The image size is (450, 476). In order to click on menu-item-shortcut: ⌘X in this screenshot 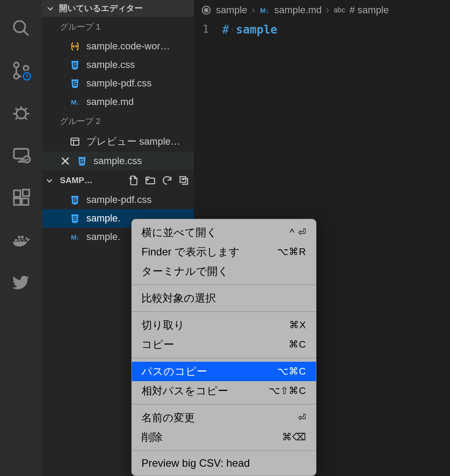, I will do `click(298, 325)`.